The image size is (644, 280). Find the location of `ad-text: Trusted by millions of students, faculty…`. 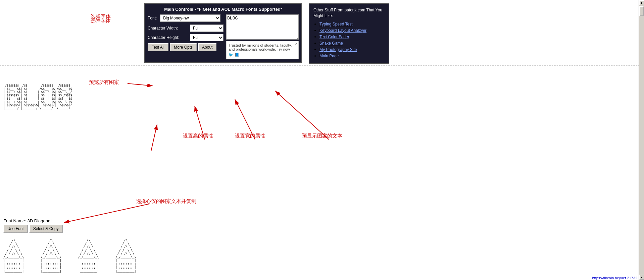

ad-text: Trusted by millions of students, faculty… is located at coordinates (260, 47).